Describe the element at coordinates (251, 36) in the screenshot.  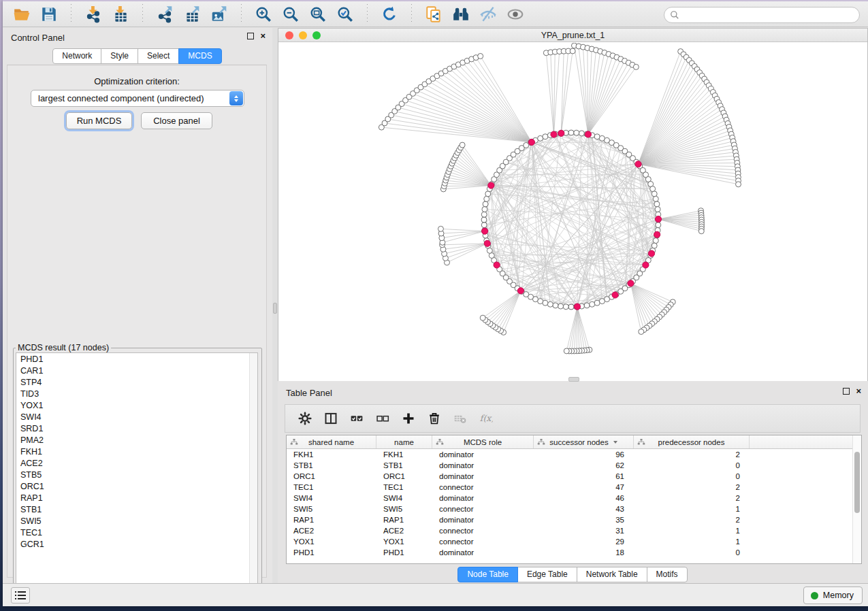
I see `float-panel-icon` at that location.